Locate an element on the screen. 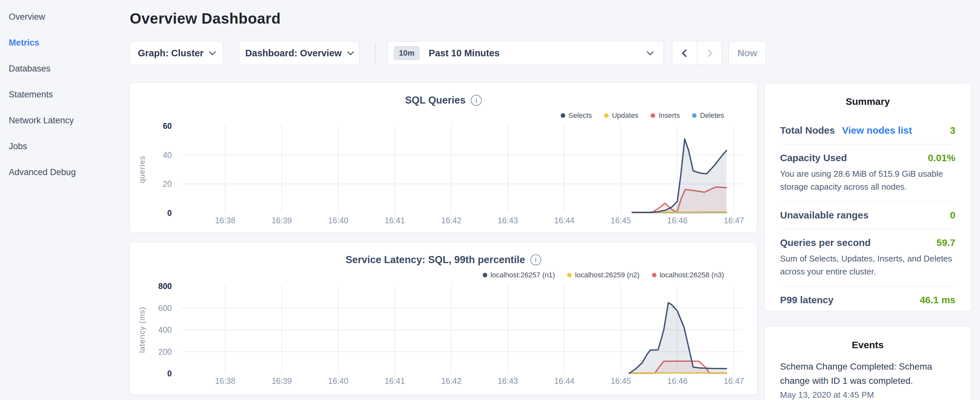 The image size is (980, 400). summary-row-label: Unavailable ranges is located at coordinates (824, 215).